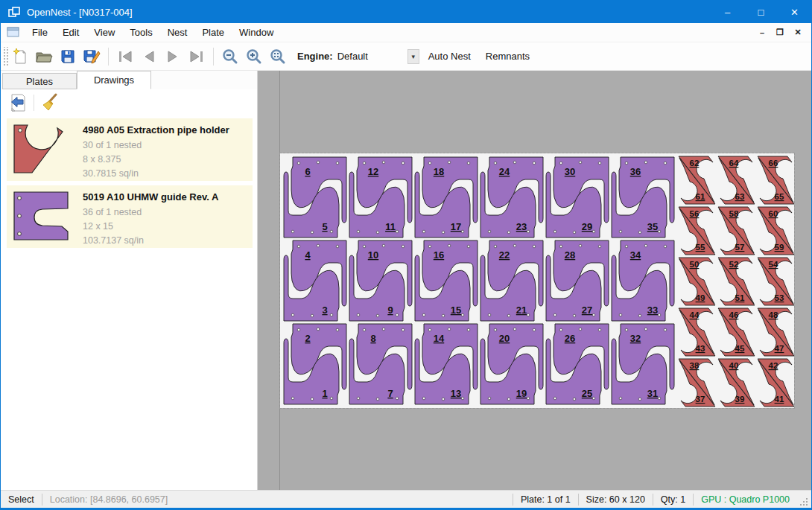  What do you see at coordinates (213, 33) in the screenshot?
I see `menu-plate: Plate` at bounding box center [213, 33].